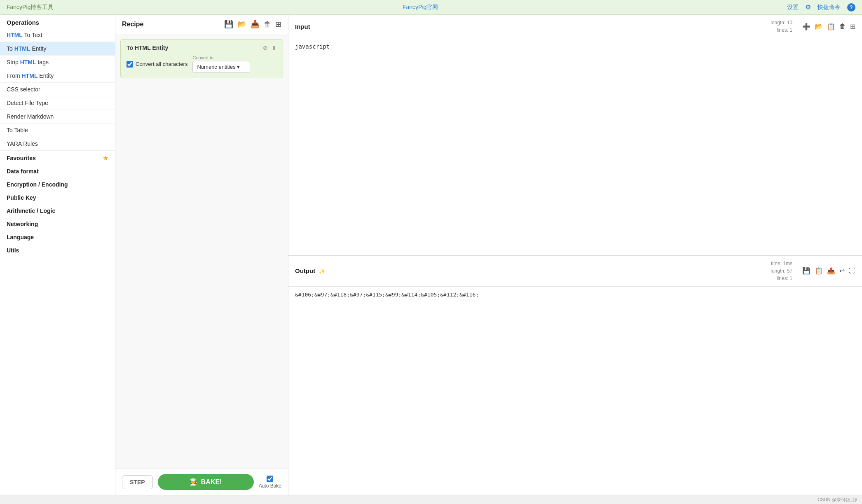  What do you see at coordinates (58, 21) in the screenshot?
I see `sidebar-section-header: Operations` at bounding box center [58, 21].